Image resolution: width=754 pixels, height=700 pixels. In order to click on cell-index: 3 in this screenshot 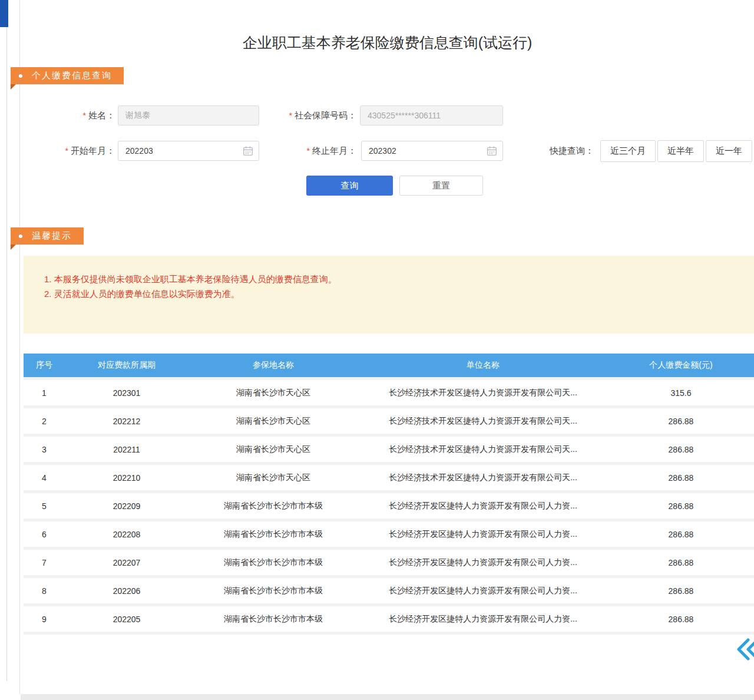, I will do `click(44, 450)`.